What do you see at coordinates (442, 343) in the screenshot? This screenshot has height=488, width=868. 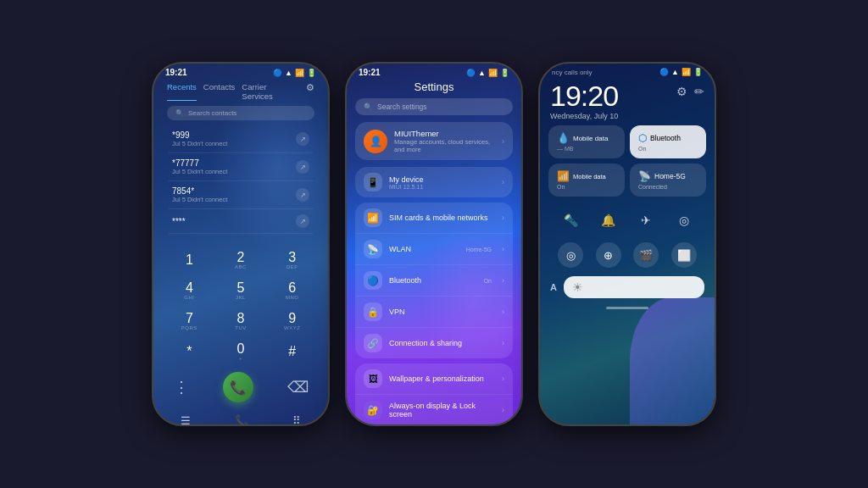 I see `connection-label: Connection & sharing` at bounding box center [442, 343].